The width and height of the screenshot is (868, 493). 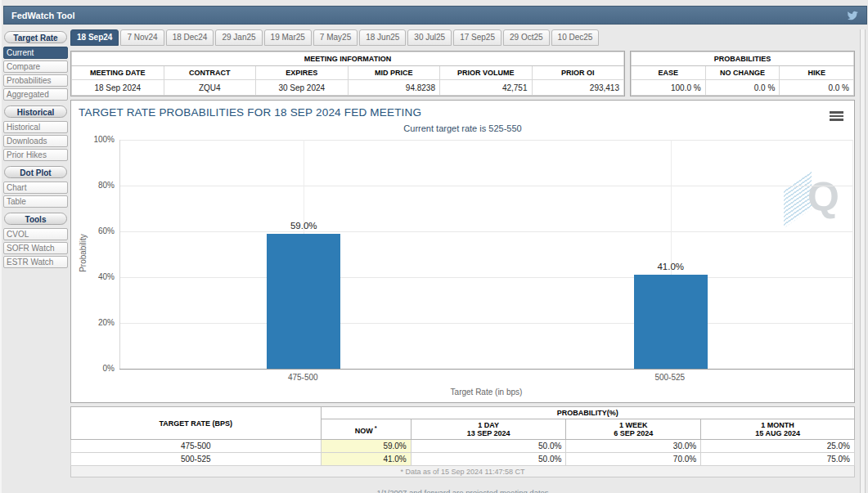 What do you see at coordinates (93, 368) in the screenshot?
I see `y-tick-0: 0%` at bounding box center [93, 368].